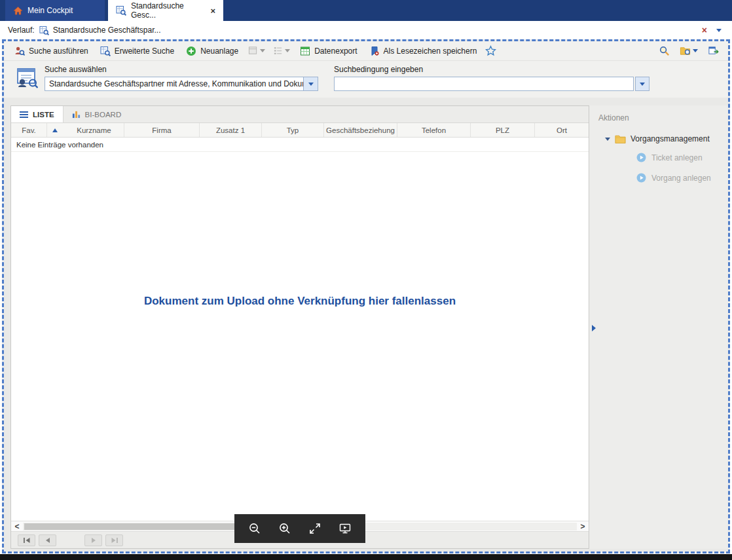 This screenshot has width=732, height=560. What do you see at coordinates (253, 51) in the screenshot?
I see `form-icon-disabled` at bounding box center [253, 51].